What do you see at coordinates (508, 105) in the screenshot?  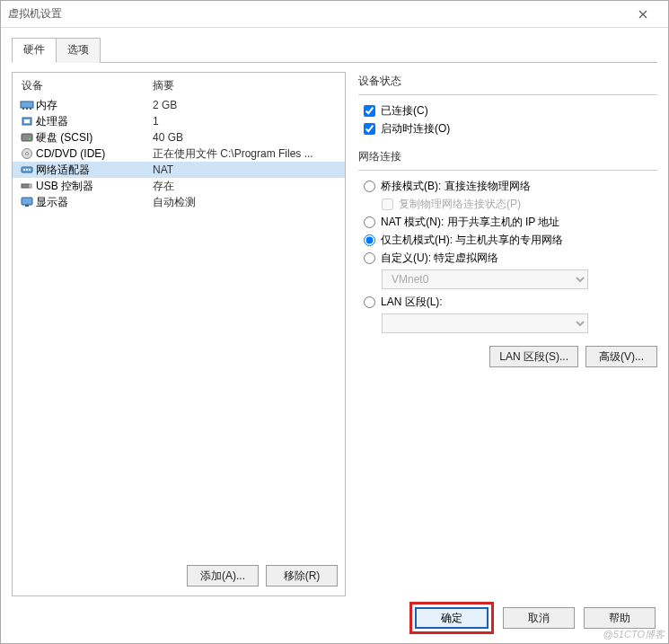 I see `device-status-group: 设备状态 已连接(C) 启动时连接(O)` at bounding box center [508, 105].